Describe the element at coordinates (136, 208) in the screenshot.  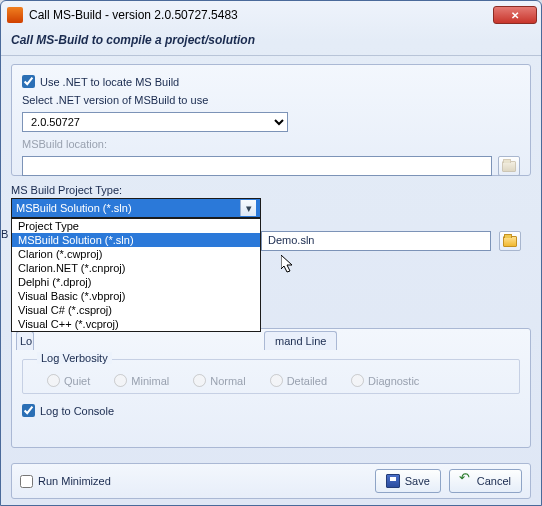
I see `project-type-select: MSBuild Solution (*.sln) ▾` at that location.